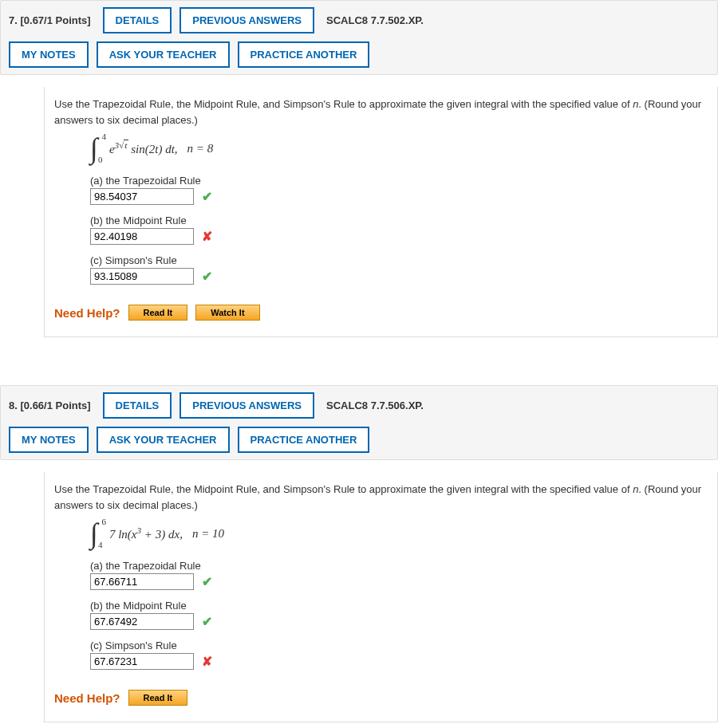  What do you see at coordinates (227, 313) in the screenshot?
I see `watch-it-button: Watch It` at bounding box center [227, 313].